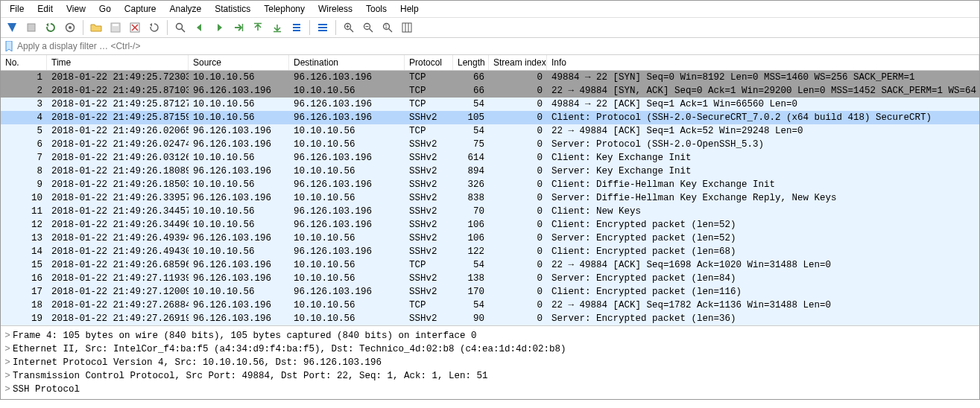  I want to click on detail-row: > Ethernet II, Src: IntelCor_f4:ba:f5 (a…, so click(490, 349).